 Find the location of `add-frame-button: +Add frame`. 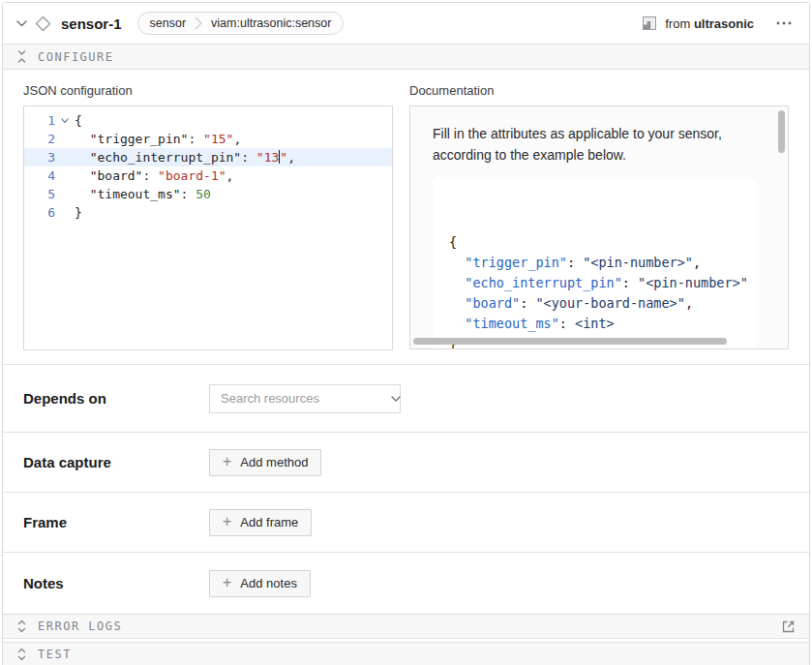

add-frame-button: +Add frame is located at coordinates (260, 523).